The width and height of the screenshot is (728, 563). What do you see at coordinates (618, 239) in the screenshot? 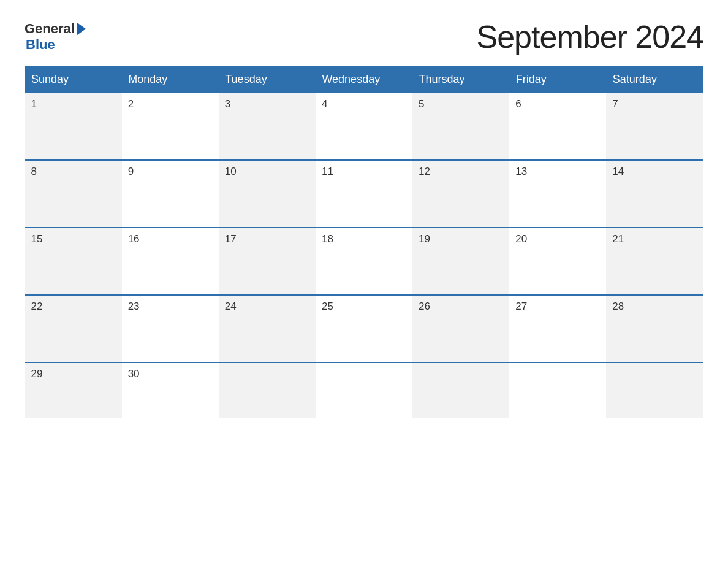
I see `day-number: 21` at bounding box center [618, 239].